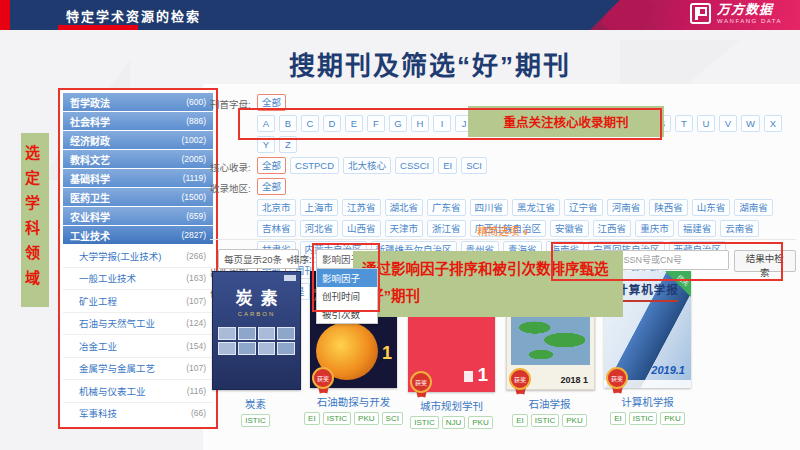  What do you see at coordinates (138, 216) in the screenshot?
I see `sidebar-category: 农业科学 (659)` at bounding box center [138, 216].